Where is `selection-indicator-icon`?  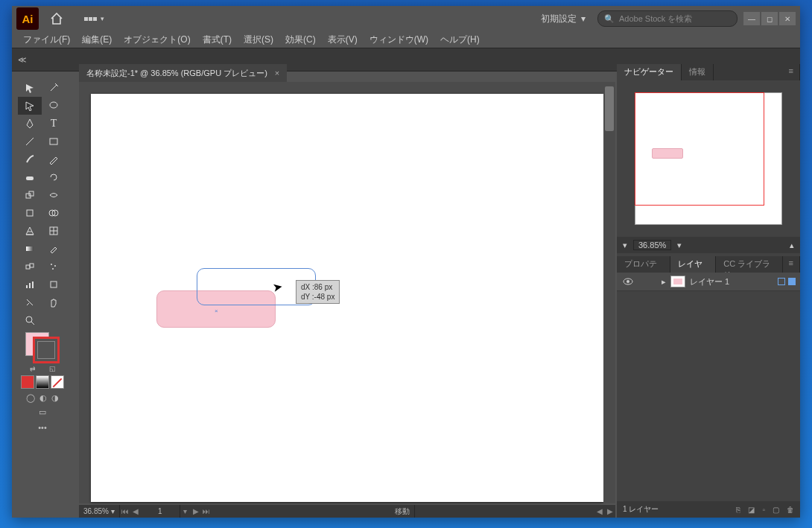
selection-indicator-icon is located at coordinates (792, 282).